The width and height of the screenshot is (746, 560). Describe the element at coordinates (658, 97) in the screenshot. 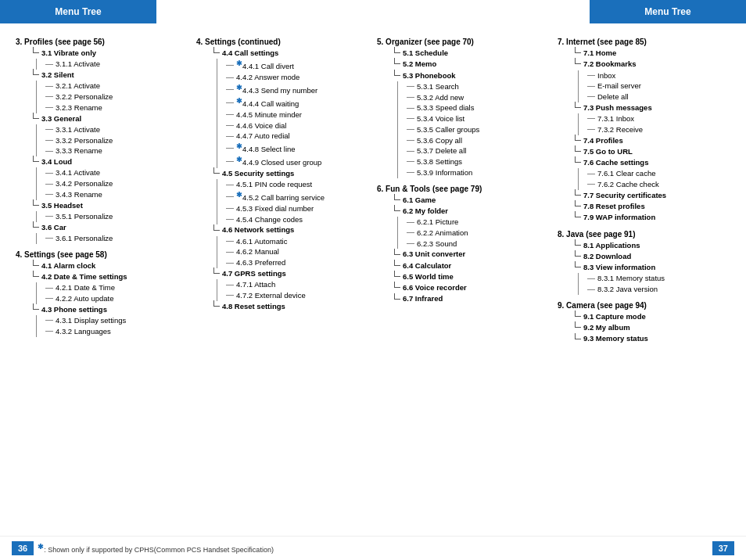

I see `tree-item-l2: Delete all` at that location.